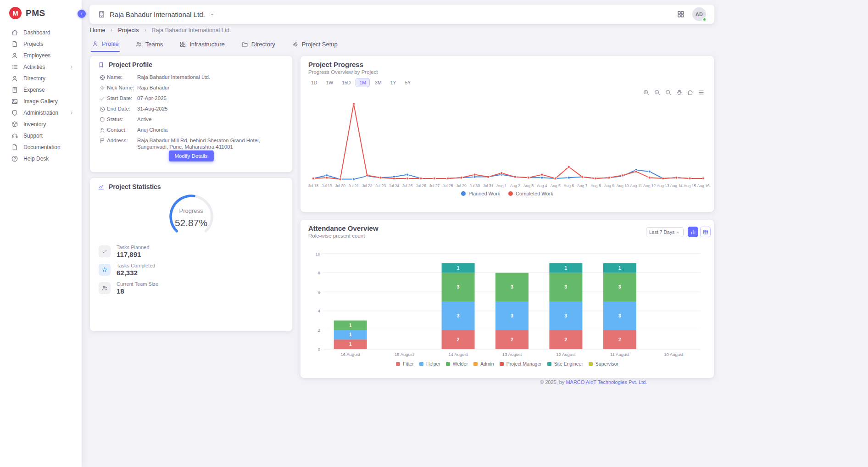  What do you see at coordinates (191, 111) in the screenshot?
I see `profile-fields: Name:Raja Bahadur International Ltd.Nick…` at bounding box center [191, 111].